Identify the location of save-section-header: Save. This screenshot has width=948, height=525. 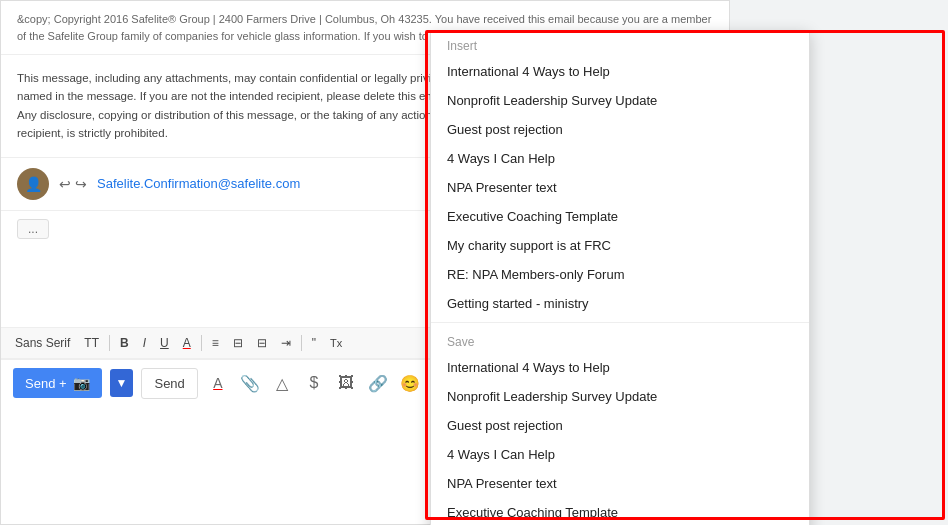
(620, 340).